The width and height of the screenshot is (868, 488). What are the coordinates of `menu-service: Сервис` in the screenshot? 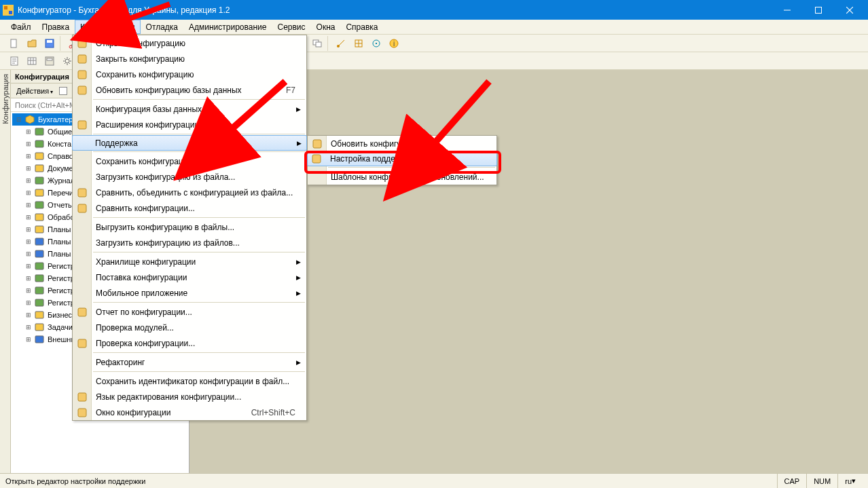 It's located at (291, 27).